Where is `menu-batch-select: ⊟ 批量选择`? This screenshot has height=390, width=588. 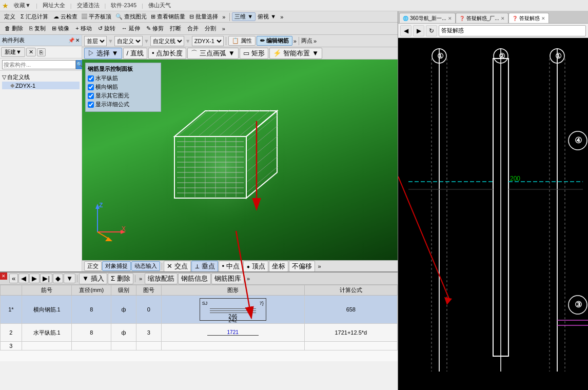 menu-batch-select: ⊟ 批量选择 is located at coordinates (204, 16).